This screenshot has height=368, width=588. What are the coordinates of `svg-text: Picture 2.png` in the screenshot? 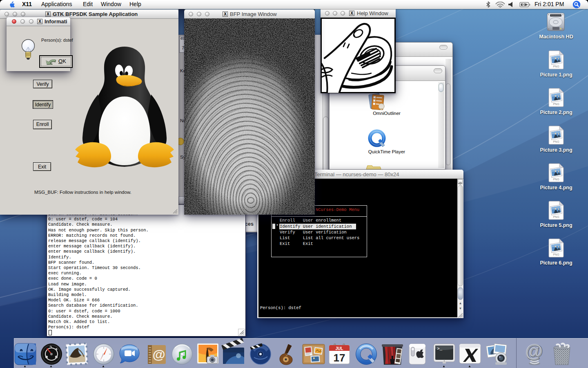 It's located at (556, 112).